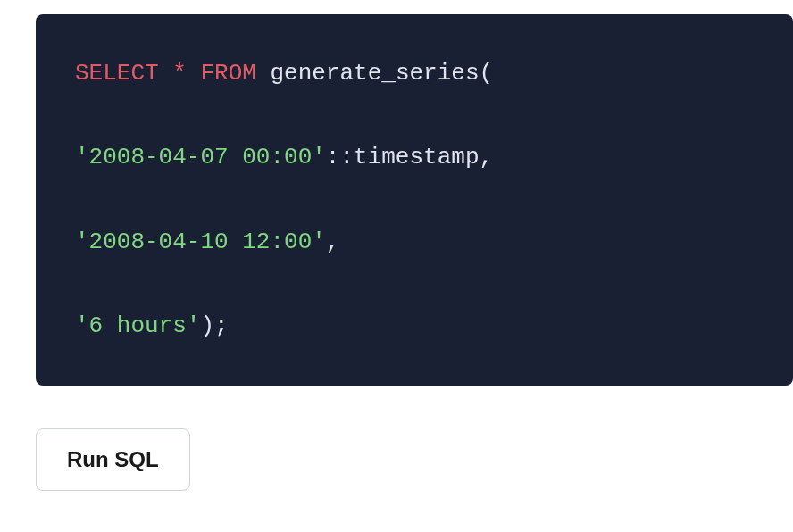 The image size is (793, 532). What do you see at coordinates (414, 242) in the screenshot?
I see `code-line-3: '2008-04-10 12:00',` at bounding box center [414, 242].